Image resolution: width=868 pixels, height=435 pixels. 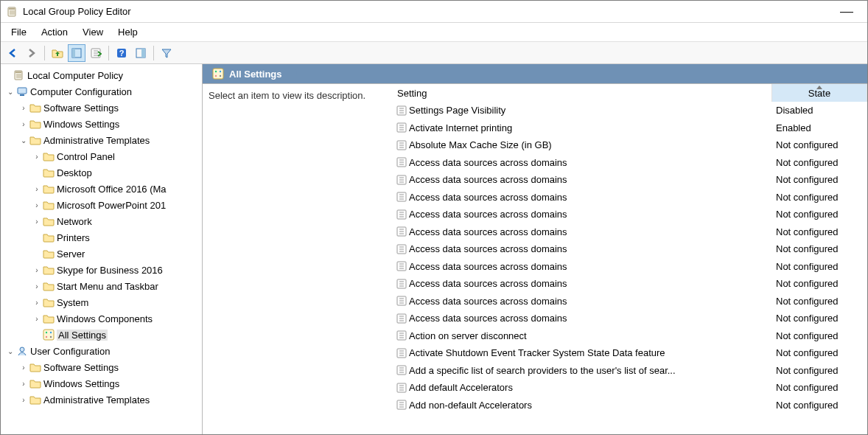 What do you see at coordinates (102, 319) in the screenshot?
I see `tree-adm-windows-components: › Windows Components` at bounding box center [102, 319].